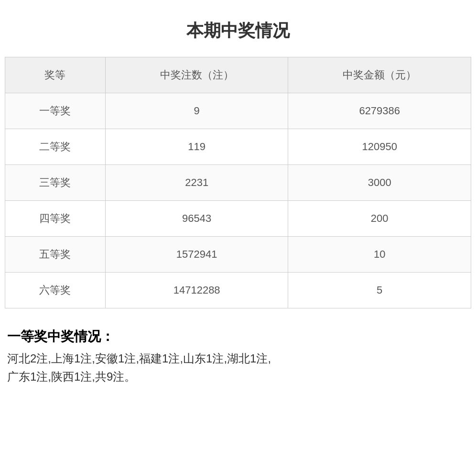  What do you see at coordinates (238, 183) in the screenshot?
I see `table-row: 三等奖22313000` at bounding box center [238, 183].